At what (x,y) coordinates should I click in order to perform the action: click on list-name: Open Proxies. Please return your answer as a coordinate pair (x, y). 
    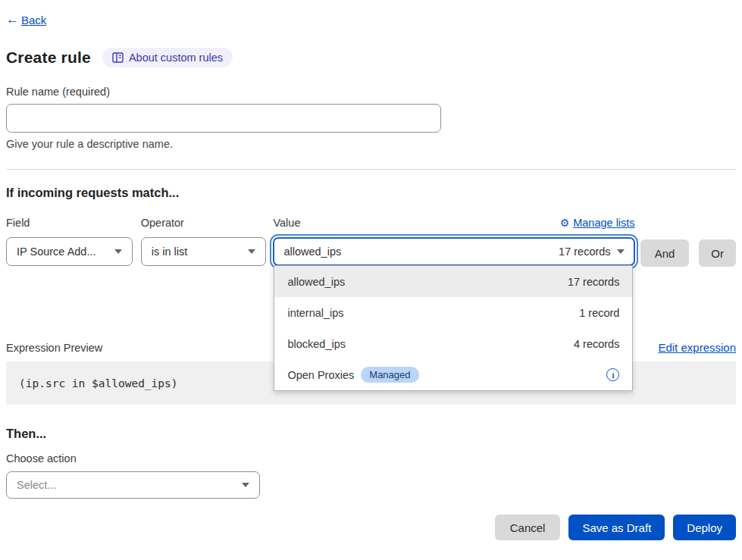
    Looking at the image, I should click on (321, 375).